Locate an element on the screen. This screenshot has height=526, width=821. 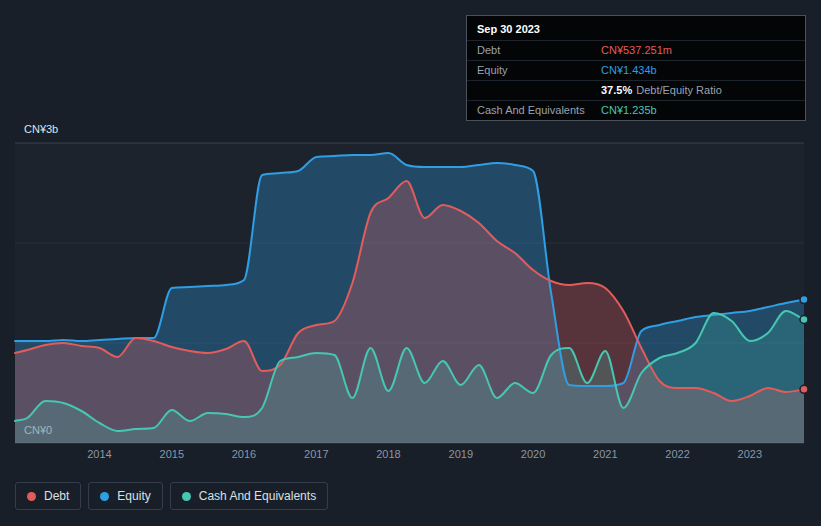
legend-item-equity: Equity is located at coordinates (125, 496).